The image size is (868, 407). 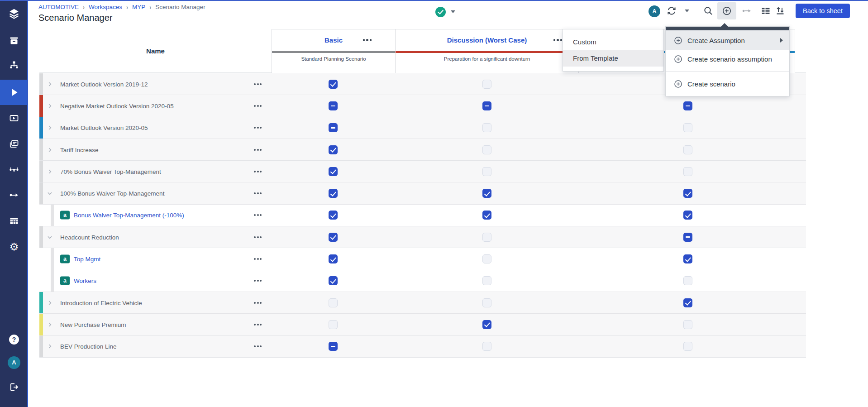 What do you see at coordinates (85, 281) in the screenshot?
I see `assumption-name-link: Workers` at bounding box center [85, 281].